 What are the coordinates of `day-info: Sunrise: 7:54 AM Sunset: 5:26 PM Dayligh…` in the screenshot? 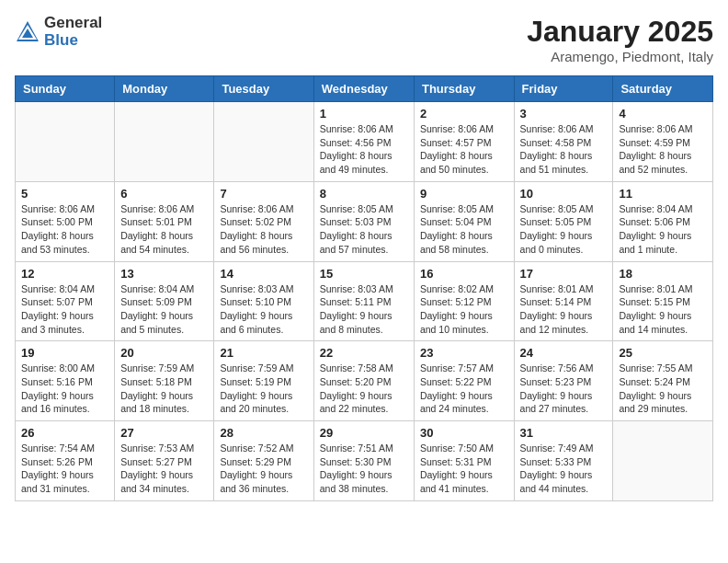 It's located at (64, 469).